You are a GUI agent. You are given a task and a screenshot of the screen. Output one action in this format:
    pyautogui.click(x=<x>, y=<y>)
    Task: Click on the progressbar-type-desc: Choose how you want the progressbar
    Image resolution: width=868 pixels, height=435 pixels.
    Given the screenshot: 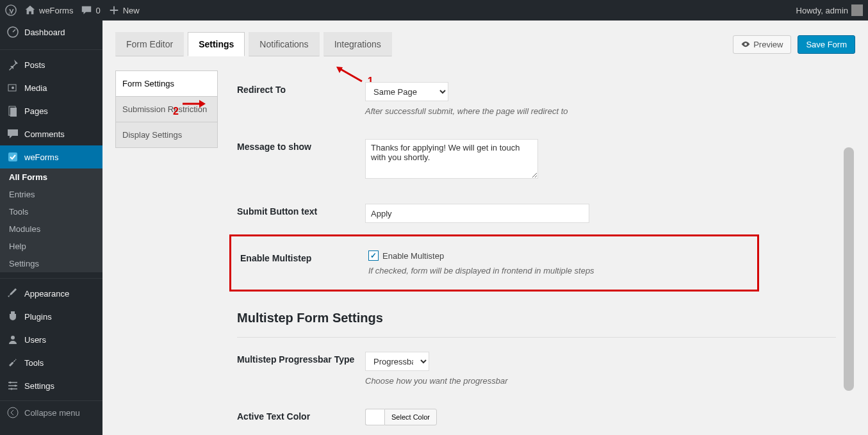 What is the action you would take?
    pyautogui.click(x=601, y=381)
    